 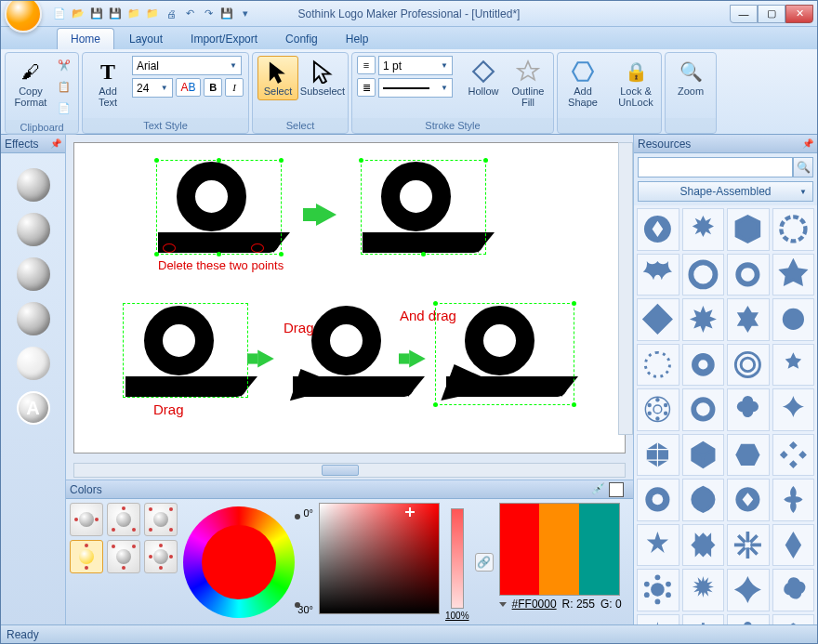 What do you see at coordinates (245, 14) in the screenshot?
I see `qat-dropdown-icon: ▾` at bounding box center [245, 14].